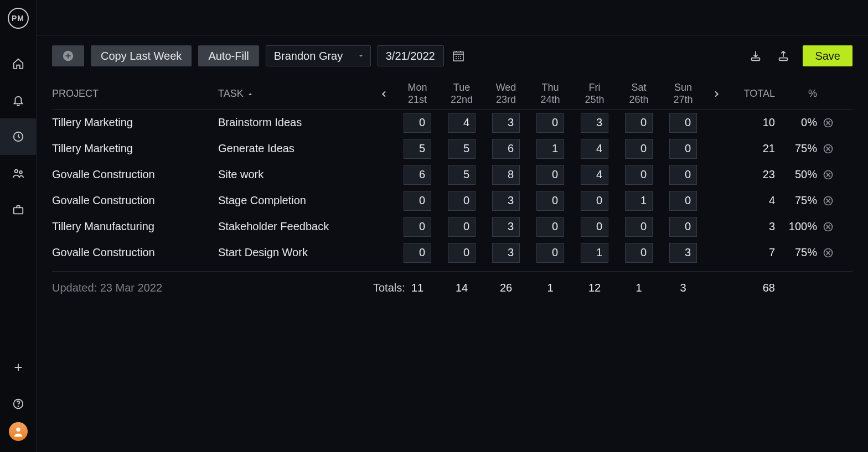 This screenshot has width=868, height=452. What do you see at coordinates (18, 137) in the screenshot?
I see `clock-icon` at bounding box center [18, 137].